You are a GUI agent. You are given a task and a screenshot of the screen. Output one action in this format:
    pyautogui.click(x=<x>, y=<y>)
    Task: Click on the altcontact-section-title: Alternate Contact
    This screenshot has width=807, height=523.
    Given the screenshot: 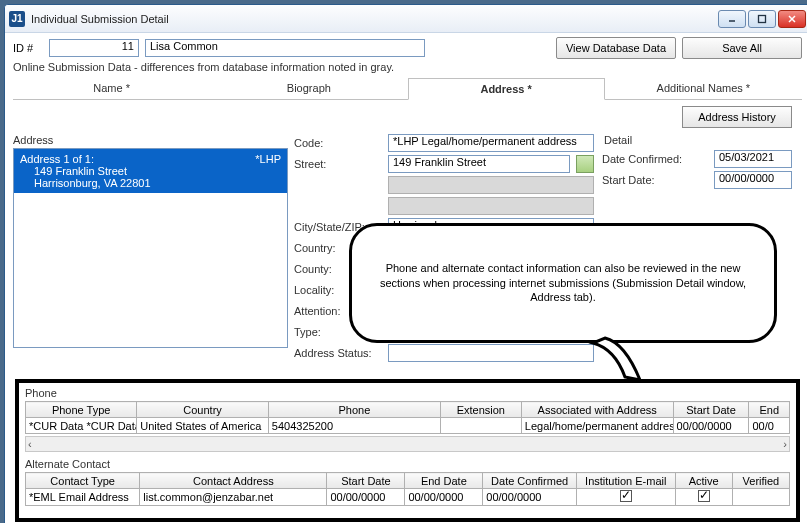 What is the action you would take?
    pyautogui.click(x=408, y=464)
    